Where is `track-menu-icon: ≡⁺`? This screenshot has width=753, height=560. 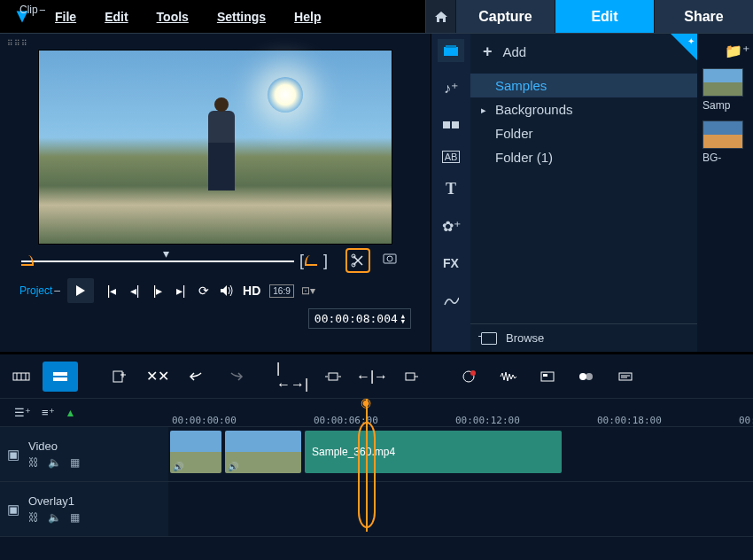
track-menu-icon: ≡⁺ is located at coordinates (48, 413).